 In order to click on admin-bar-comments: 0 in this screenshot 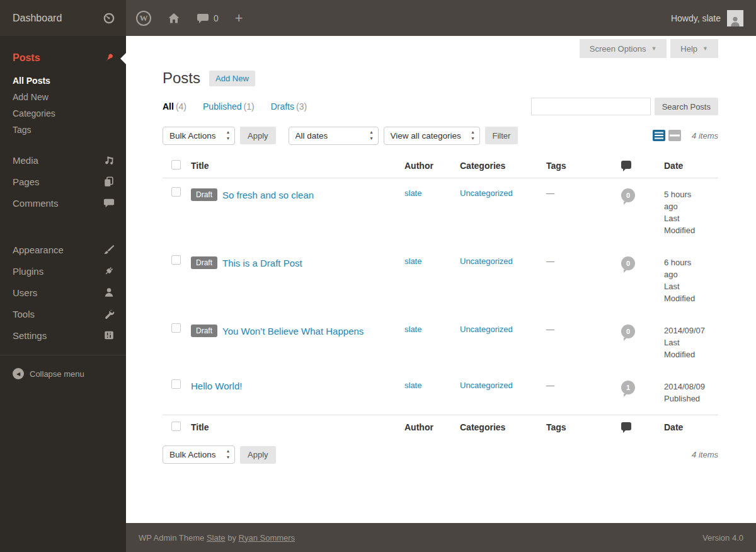, I will do `click(208, 18)`.